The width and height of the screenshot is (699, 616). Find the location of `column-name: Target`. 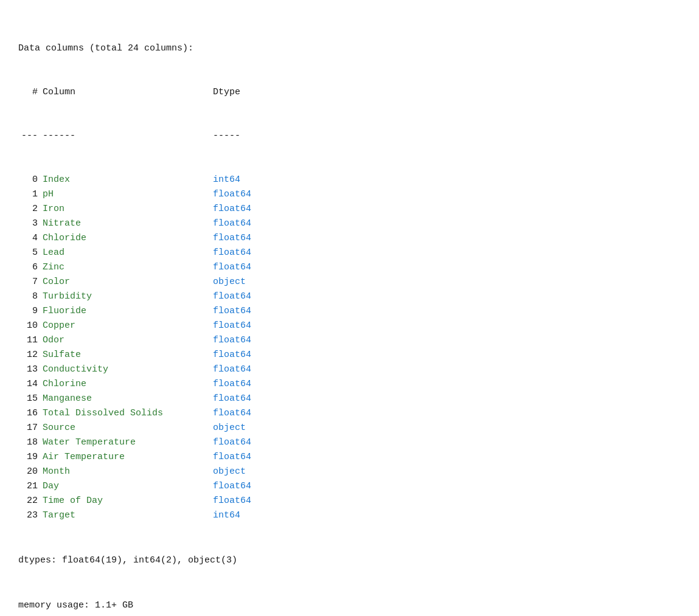

column-name: Target is located at coordinates (128, 516).